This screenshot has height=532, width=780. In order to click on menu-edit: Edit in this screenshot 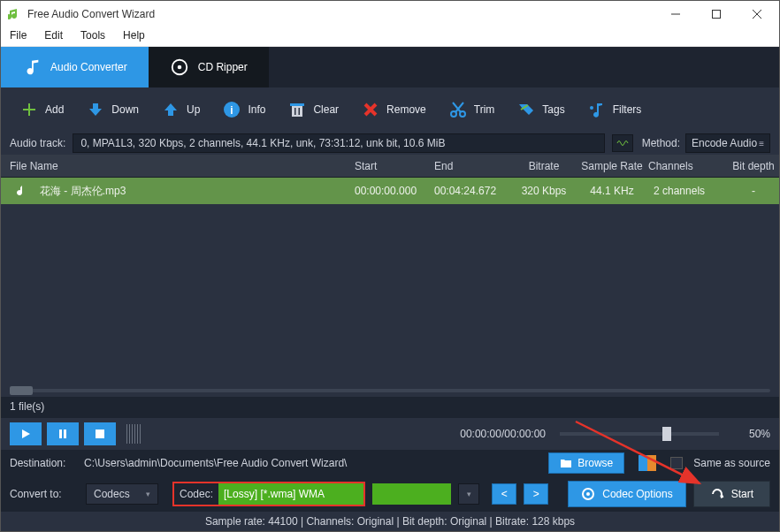, I will do `click(53, 35)`.